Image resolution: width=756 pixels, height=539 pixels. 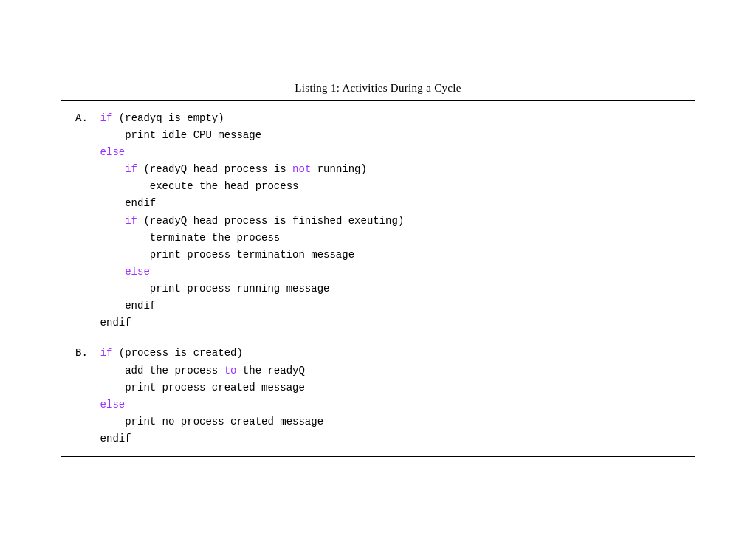 I want to click on section-label-a: A., so click(x=81, y=118).